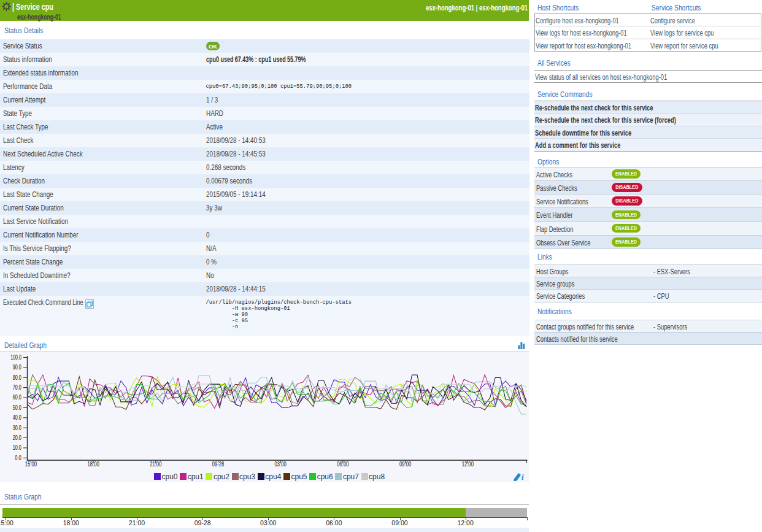 The height and width of the screenshot is (532, 762). What do you see at coordinates (406, 464) in the screenshot?
I see `svg-text: 09:00` at bounding box center [406, 464].